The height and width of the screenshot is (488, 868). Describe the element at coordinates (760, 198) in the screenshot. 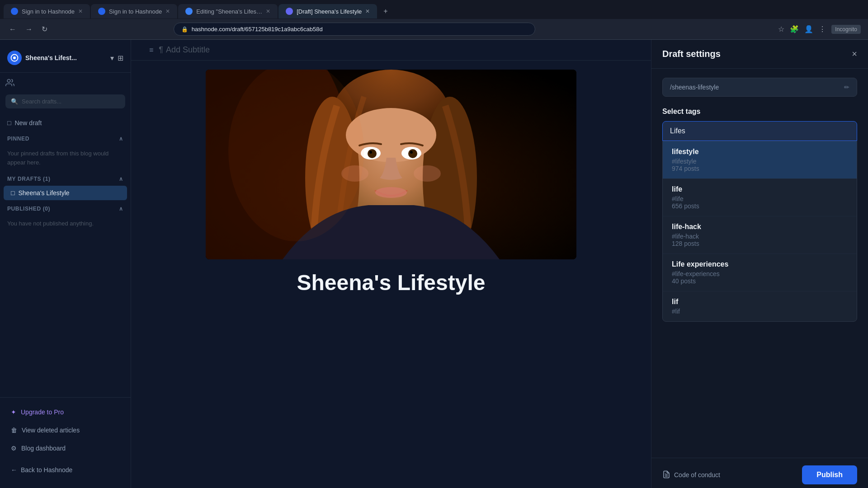

I see `tag-item-life: life #life 656 posts` at that location.